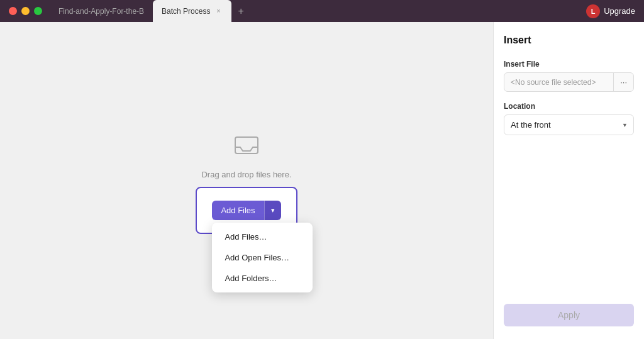 This screenshot has width=644, height=339. I want to click on insert-file-group: Insert File <No source file selected> ··…, so click(569, 75).